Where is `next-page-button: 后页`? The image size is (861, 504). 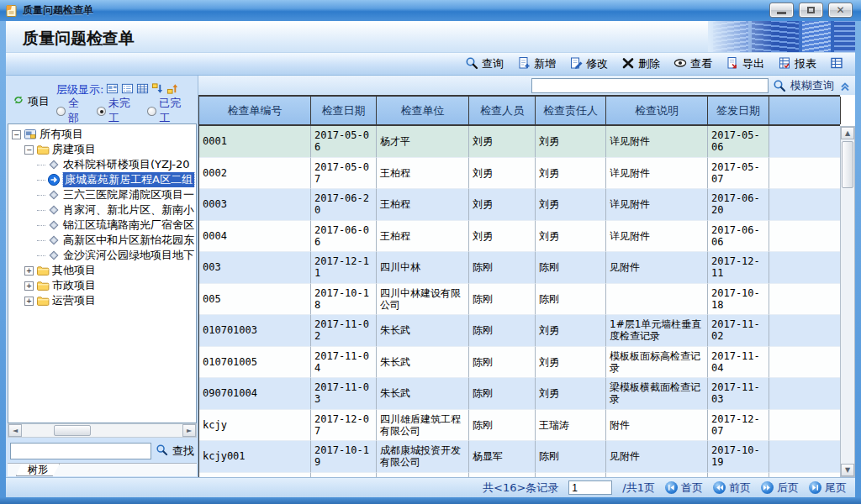
next-page-button: 后页 is located at coordinates (780, 488).